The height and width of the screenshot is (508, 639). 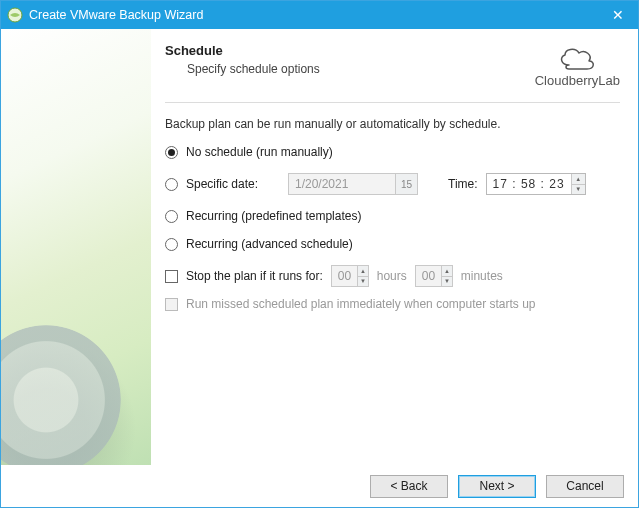 What do you see at coordinates (270, 244) in the screenshot?
I see `option-label: Recurring (advanced schedule)` at bounding box center [270, 244].